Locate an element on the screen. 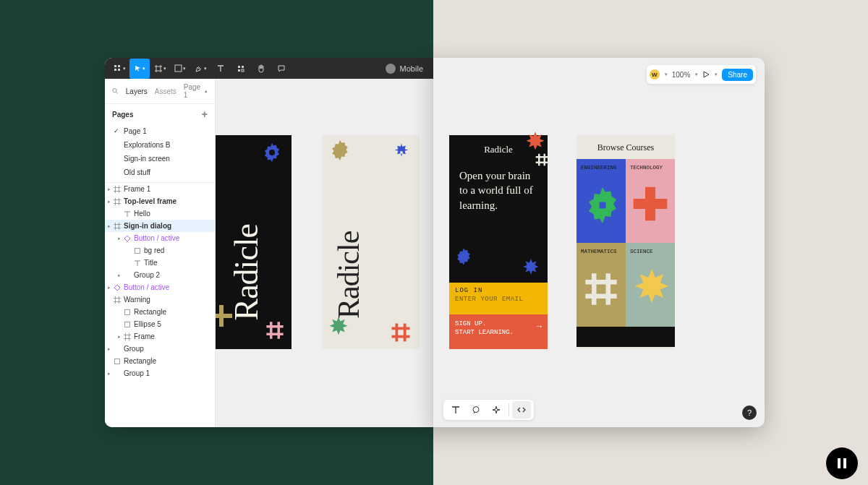 The image size is (868, 485). search-icon is located at coordinates (116, 91).